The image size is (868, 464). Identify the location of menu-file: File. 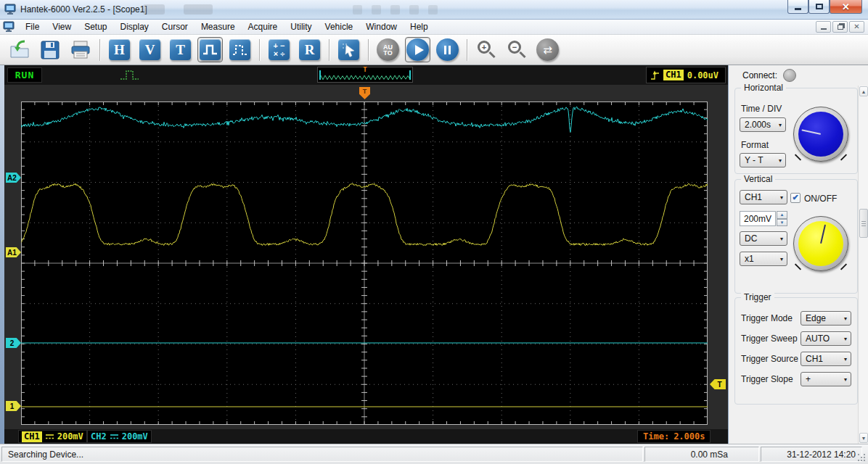
(32, 27).